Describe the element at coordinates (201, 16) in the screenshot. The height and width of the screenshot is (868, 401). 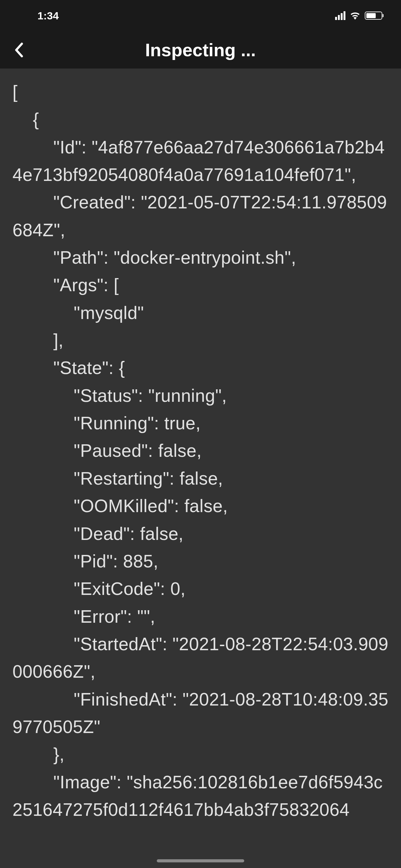
I see `status-bar: 1:34` at that location.